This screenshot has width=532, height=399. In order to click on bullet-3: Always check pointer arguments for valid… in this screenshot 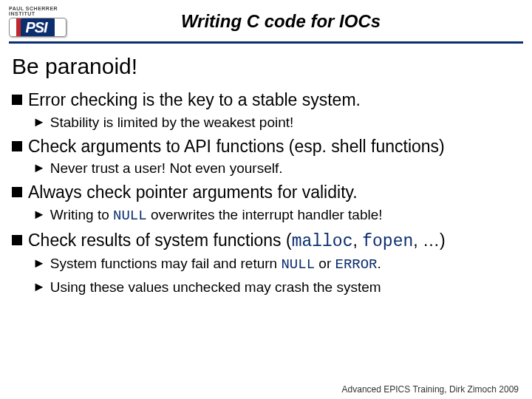, I will do `click(266, 192)`.